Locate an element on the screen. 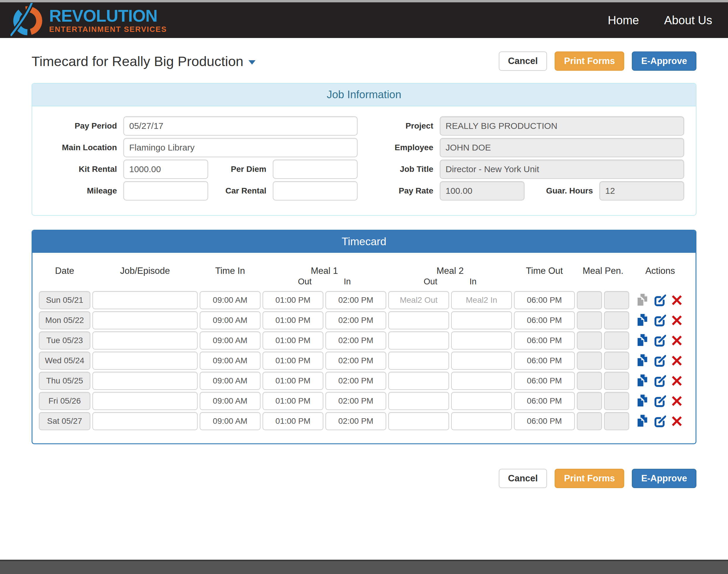  e-approve-button-bottom: E-Approve is located at coordinates (664, 479).